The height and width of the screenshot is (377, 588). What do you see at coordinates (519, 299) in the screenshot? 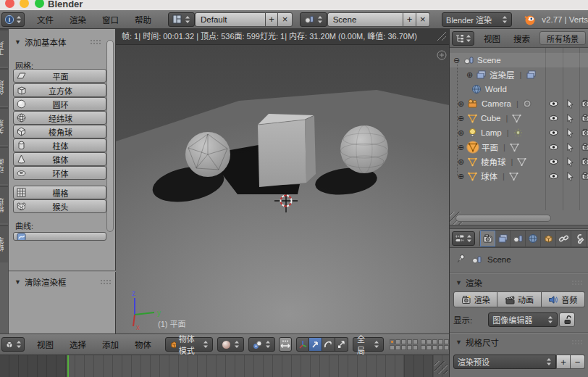
I see `render-animation-button: 动画` at bounding box center [519, 299].